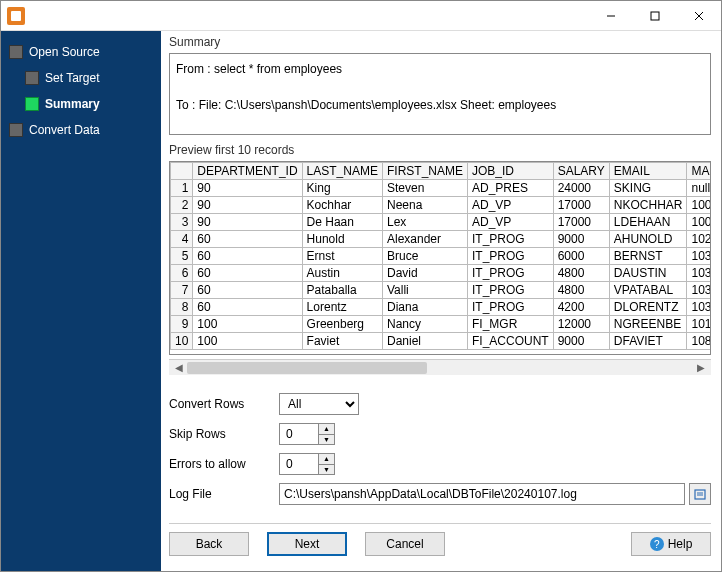  Describe the element at coordinates (342, 342) in the screenshot. I see `cell: Faviet` at that location.